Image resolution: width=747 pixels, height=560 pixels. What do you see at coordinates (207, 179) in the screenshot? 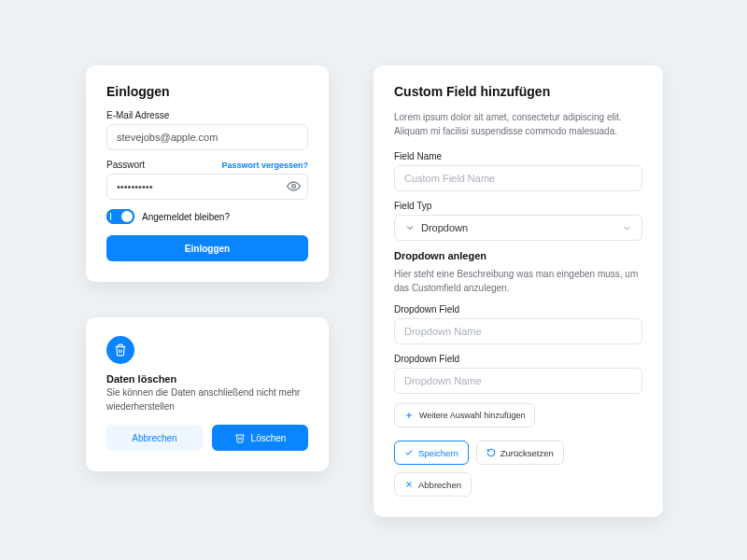
I see `password-field-group: Passwort Passwort vergessen?` at bounding box center [207, 179].